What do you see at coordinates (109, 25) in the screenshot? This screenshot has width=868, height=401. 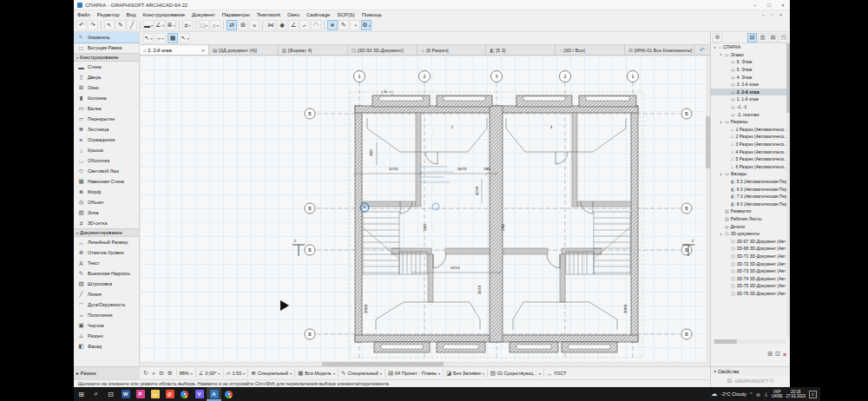 I see `pointer-tool-icon: ↖` at bounding box center [109, 25].